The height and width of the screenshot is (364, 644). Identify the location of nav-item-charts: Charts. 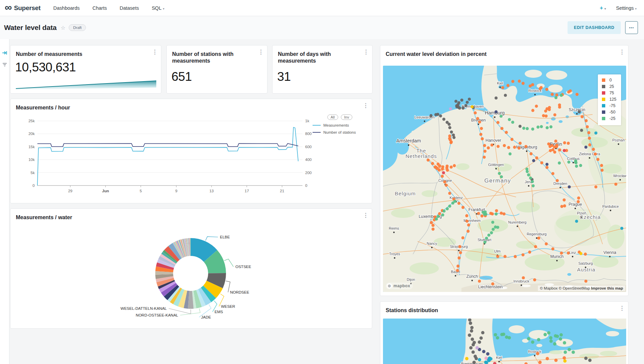
(100, 8).